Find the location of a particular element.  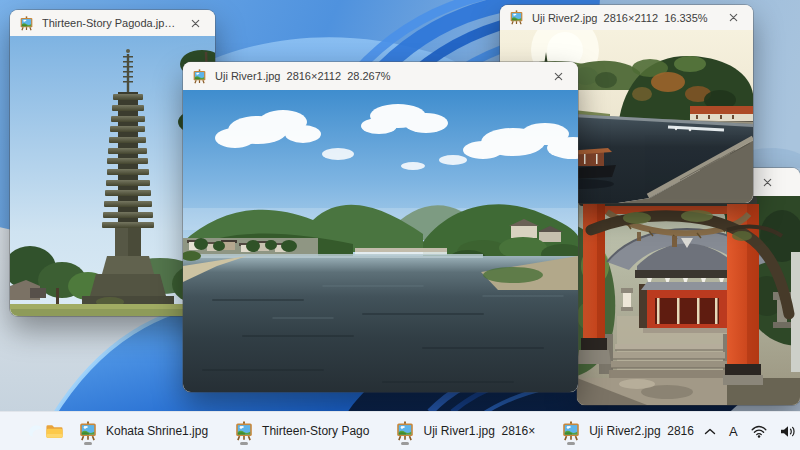

titlebar-pagoda: Thirteen-Story Pagoda.jpg 1584×2112… is located at coordinates (112, 23).